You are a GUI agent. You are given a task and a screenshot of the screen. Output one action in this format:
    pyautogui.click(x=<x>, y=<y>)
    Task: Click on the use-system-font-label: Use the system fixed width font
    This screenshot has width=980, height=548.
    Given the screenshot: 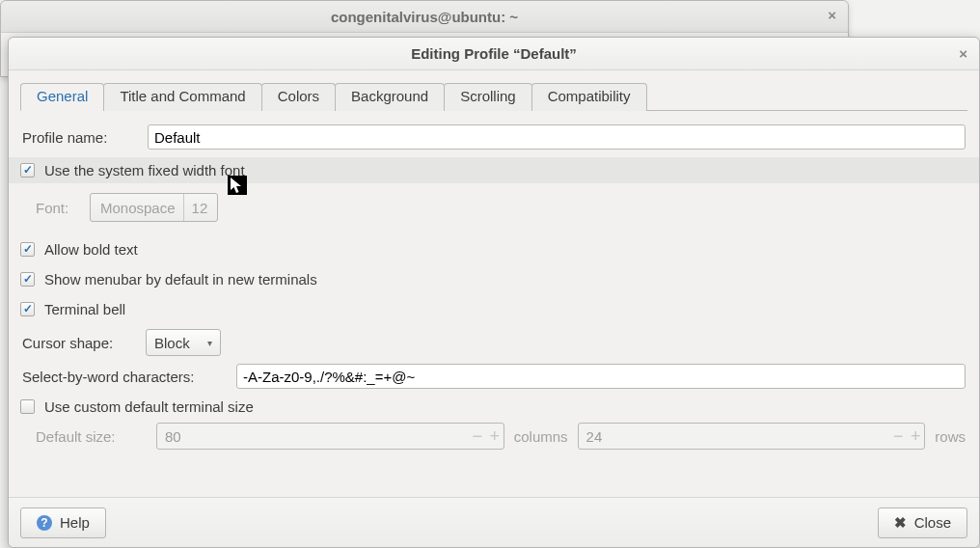 What is the action you would take?
    pyautogui.click(x=145, y=170)
    